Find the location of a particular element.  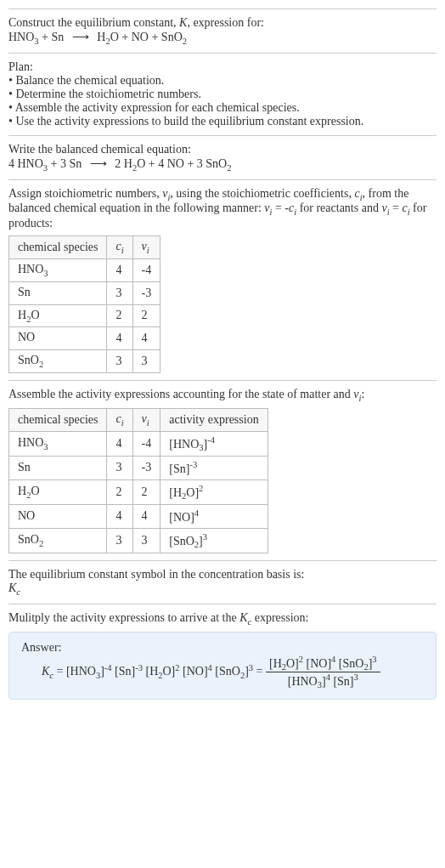

table-row: NO44 is located at coordinates (85, 338).